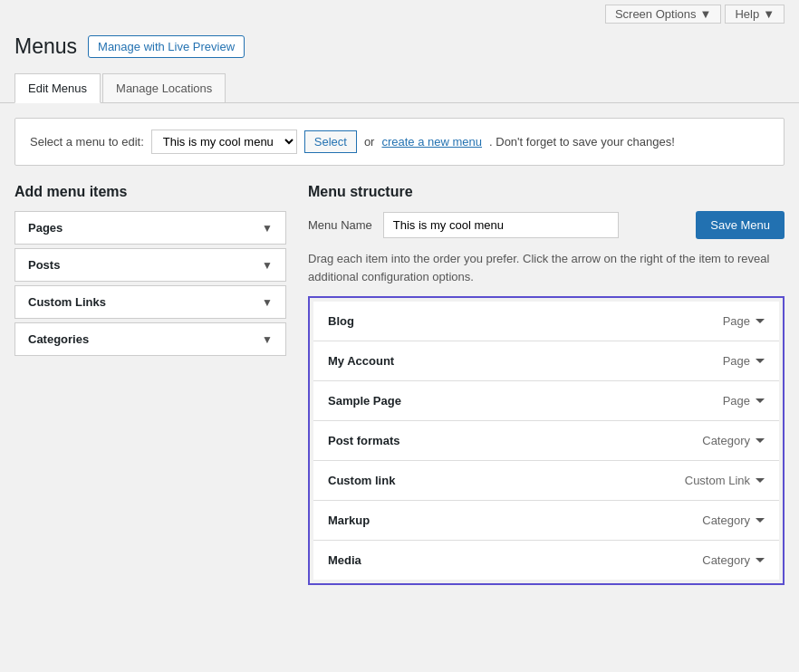  I want to click on menu-item-sample-page-type: Page, so click(744, 400).